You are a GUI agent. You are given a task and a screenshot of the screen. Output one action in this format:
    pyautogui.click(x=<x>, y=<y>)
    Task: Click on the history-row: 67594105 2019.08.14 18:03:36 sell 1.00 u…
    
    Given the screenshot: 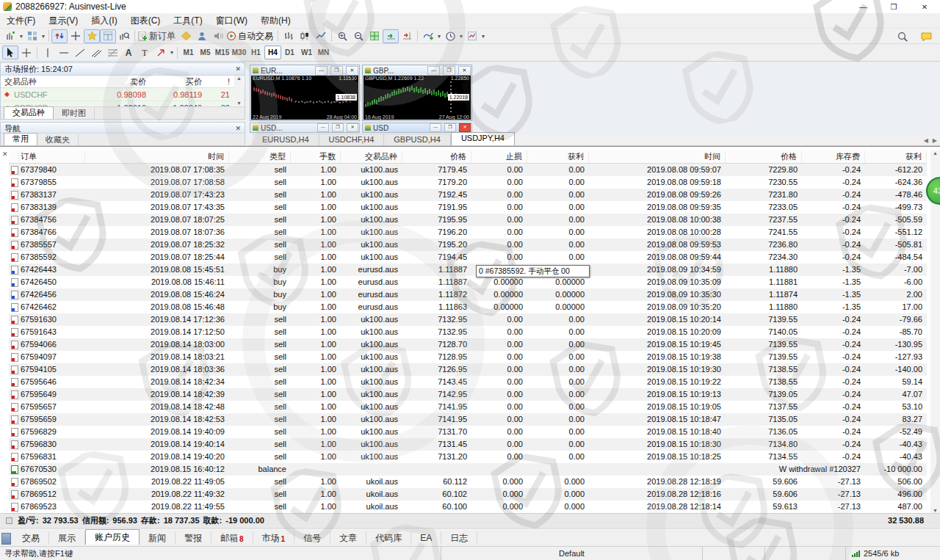 What is the action you would take?
    pyautogui.click(x=468, y=370)
    